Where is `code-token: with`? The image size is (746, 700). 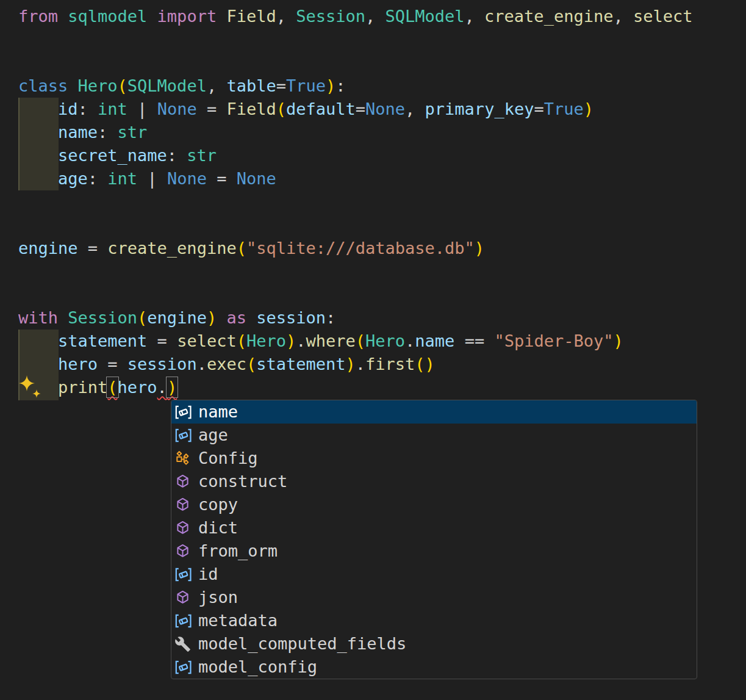 code-token: with is located at coordinates (38, 317).